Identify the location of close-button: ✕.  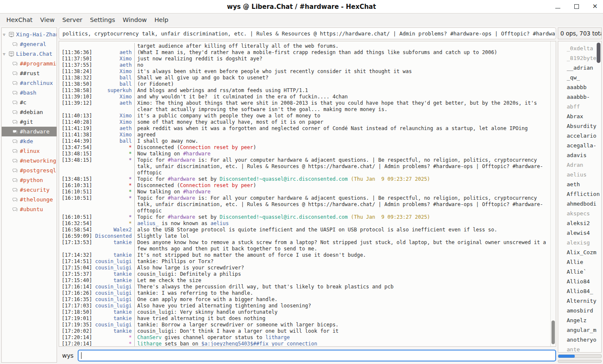
(595, 7).